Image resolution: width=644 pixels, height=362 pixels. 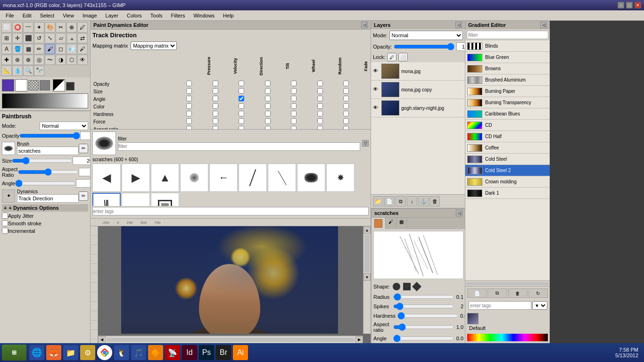 I want to click on gradient-item-browns: Browns, so click(x=507, y=69).